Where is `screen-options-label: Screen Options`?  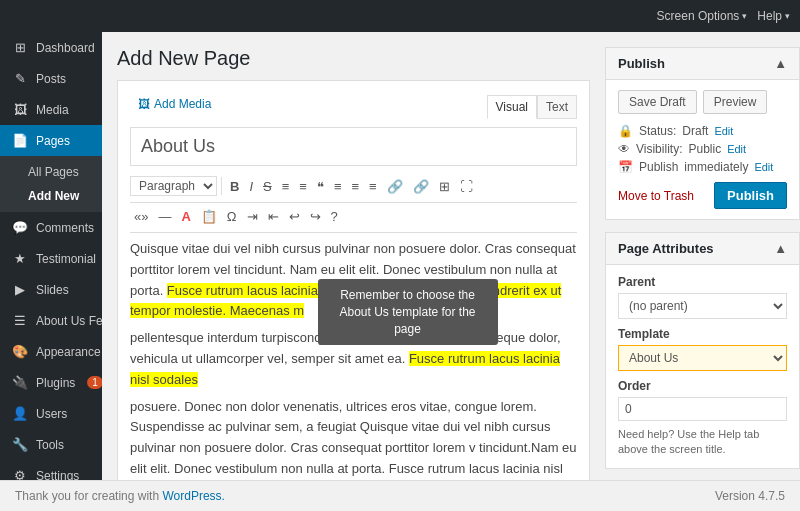
screen-options-label: Screen Options is located at coordinates (698, 16).